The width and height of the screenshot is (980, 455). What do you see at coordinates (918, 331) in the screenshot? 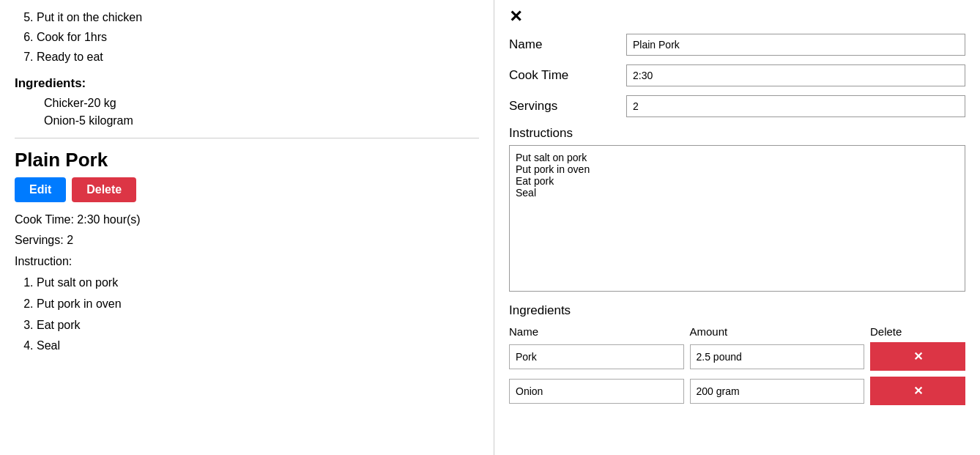
I see `col-header-delete: Delete` at bounding box center [918, 331].